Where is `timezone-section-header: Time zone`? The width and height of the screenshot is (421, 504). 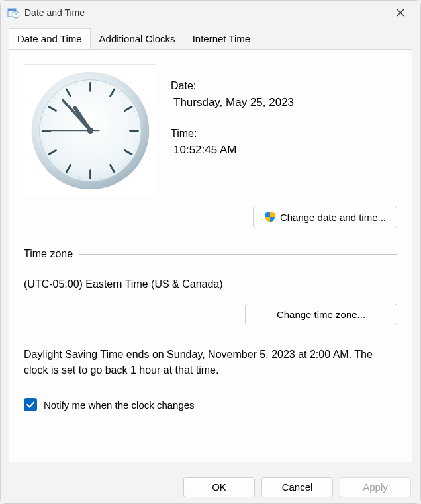
timezone-section-header: Time zone is located at coordinates (210, 254).